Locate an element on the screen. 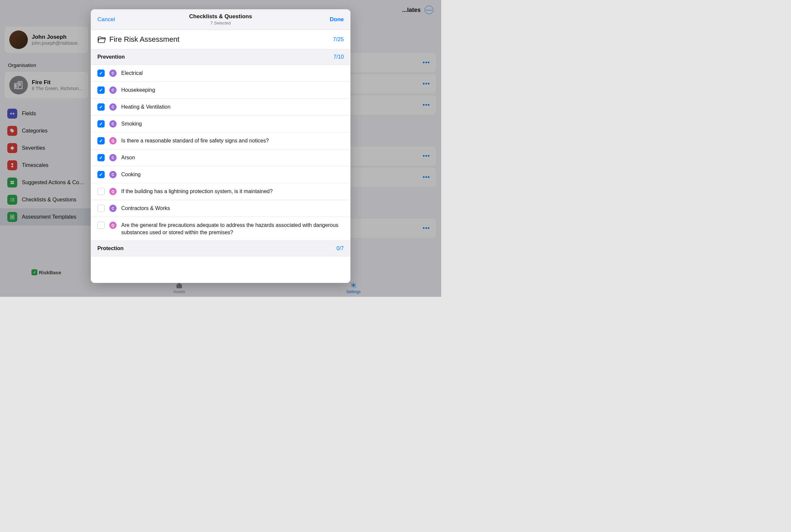 This screenshot has height=532, width=791. item-label: Arson is located at coordinates (128, 157).